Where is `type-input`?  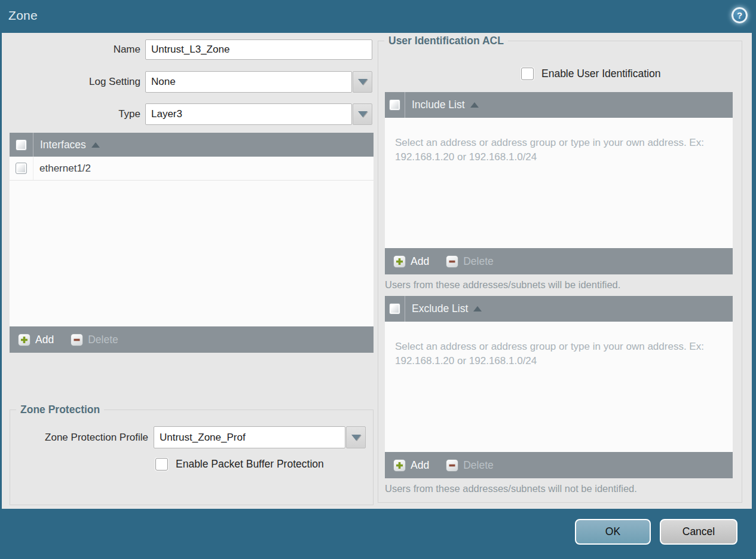 type-input is located at coordinates (249, 114).